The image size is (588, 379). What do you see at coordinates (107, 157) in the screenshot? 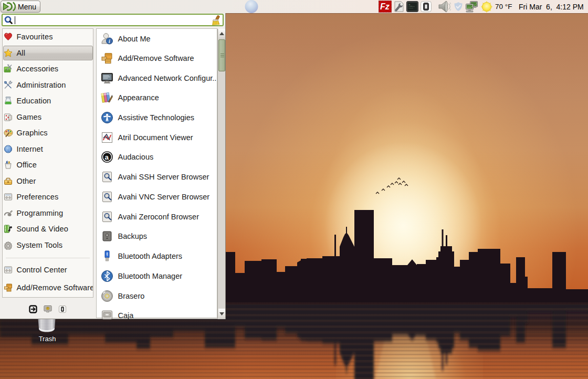
I see `svg-text: a` at bounding box center [107, 157].